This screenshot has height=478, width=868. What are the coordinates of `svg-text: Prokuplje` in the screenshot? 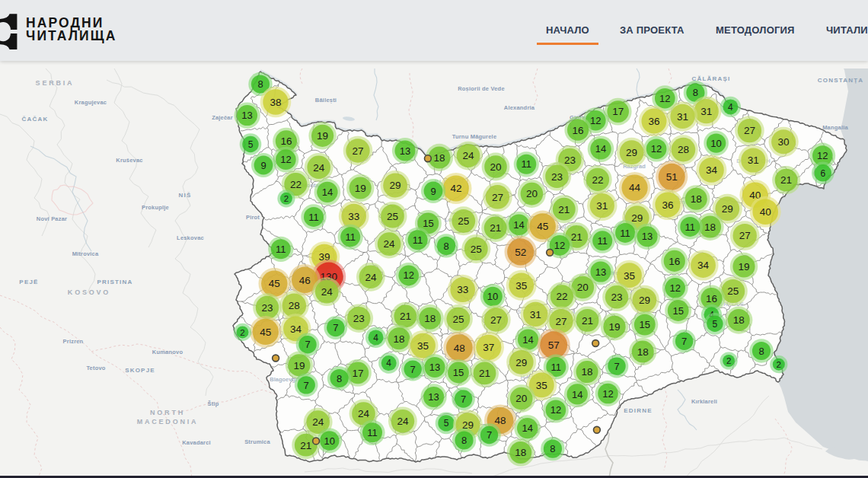 It's located at (155, 207).